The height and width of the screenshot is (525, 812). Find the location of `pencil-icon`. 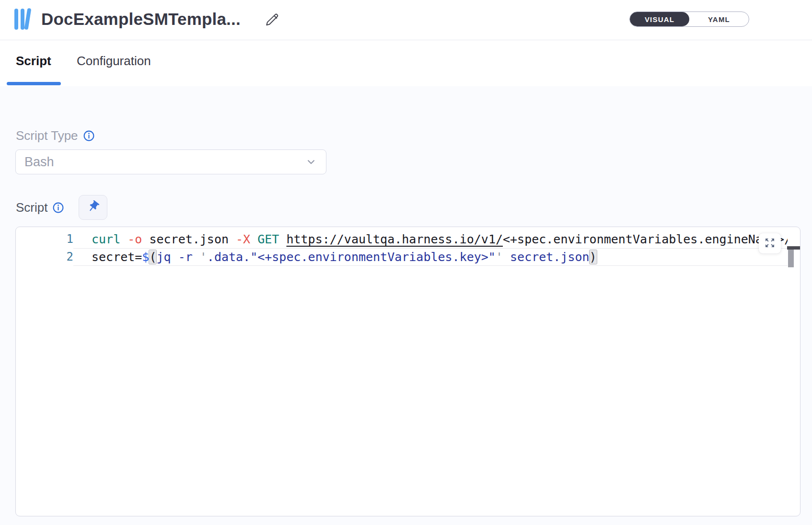

pencil-icon is located at coordinates (273, 26).